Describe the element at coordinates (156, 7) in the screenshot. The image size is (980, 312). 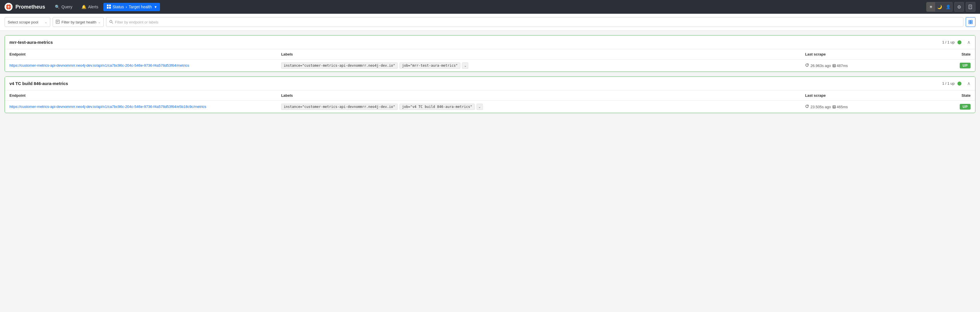
I see `chevron-down-icon: ▾` at that location.